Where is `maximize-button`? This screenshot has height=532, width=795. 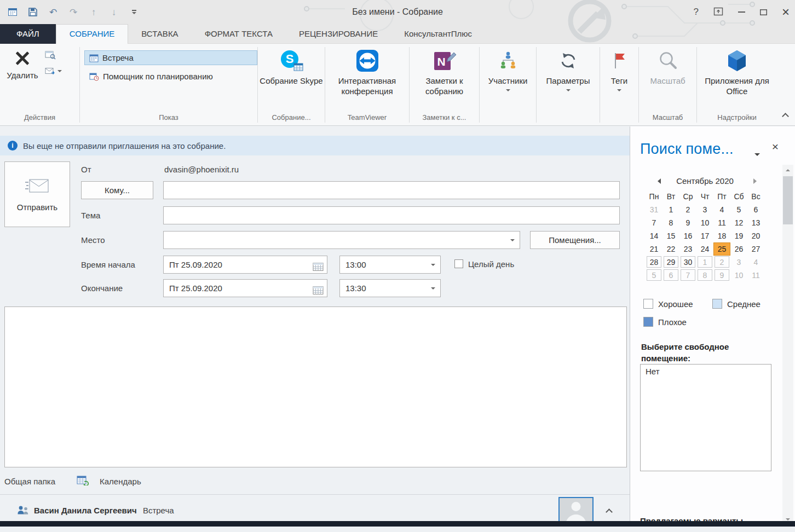
maximize-button is located at coordinates (763, 12).